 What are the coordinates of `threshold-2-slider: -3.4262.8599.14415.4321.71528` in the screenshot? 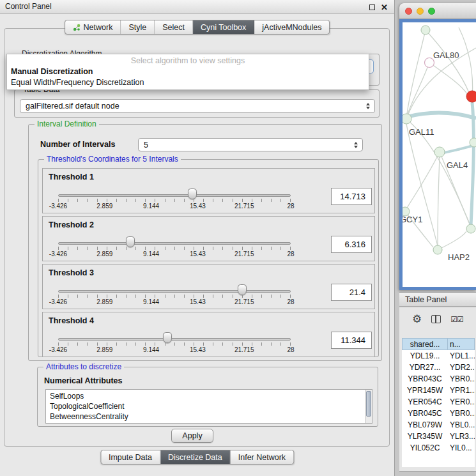 It's located at (174, 247).